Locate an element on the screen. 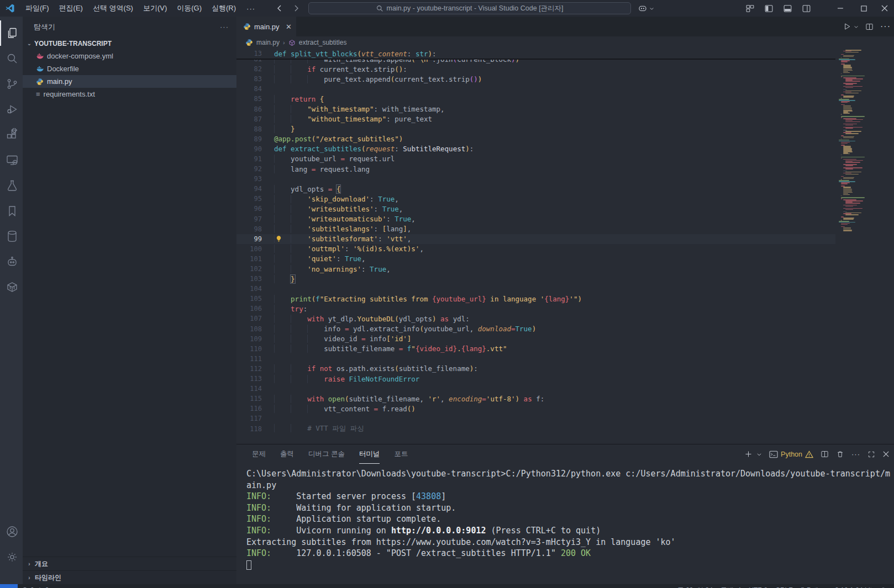 The image size is (894, 588). remote-indicator is located at coordinates (9, 586).